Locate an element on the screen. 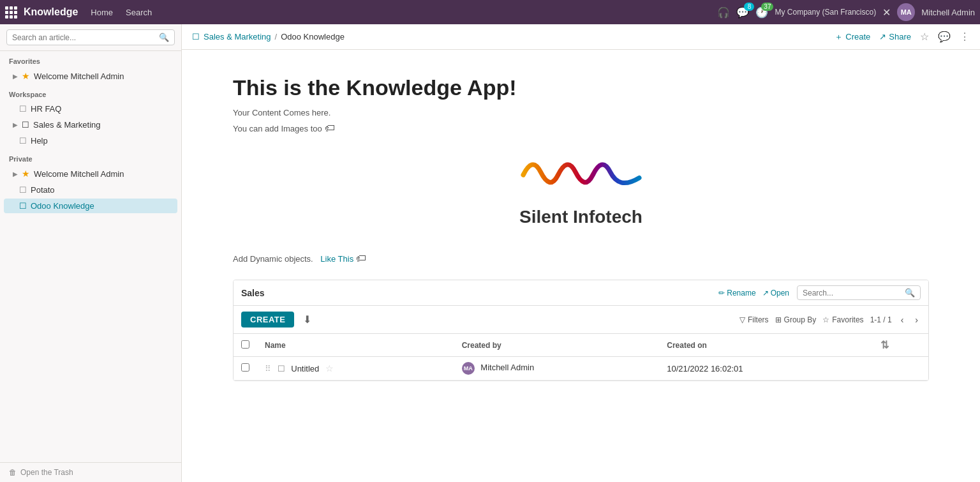 Image resolution: width=980 pixels, height=482 pixels. select-all-checkbox is located at coordinates (245, 345).